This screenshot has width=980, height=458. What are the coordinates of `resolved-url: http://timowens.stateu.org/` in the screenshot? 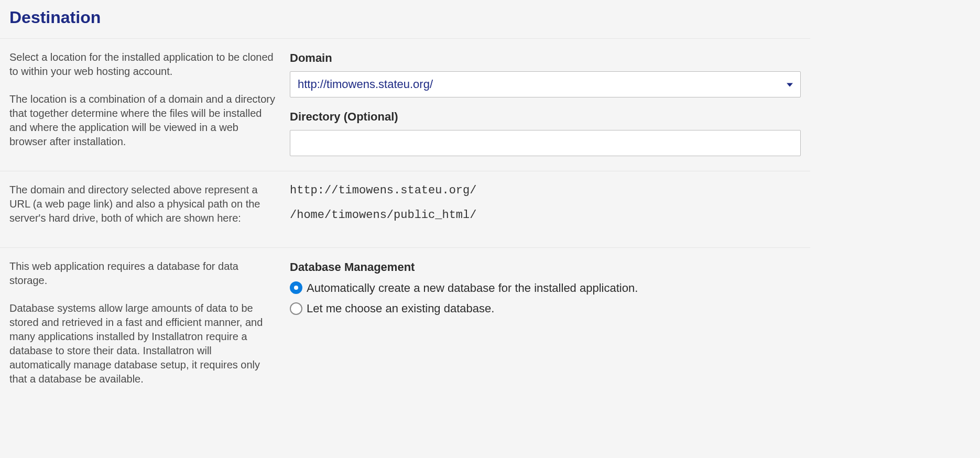 It's located at (545, 191).